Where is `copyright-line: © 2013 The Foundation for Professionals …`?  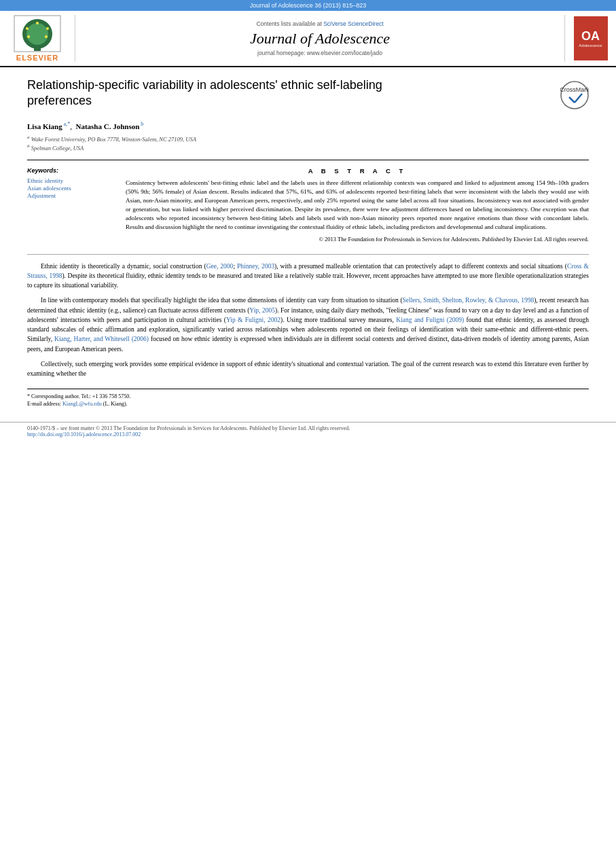 copyright-line: © 2013 The Foundation for Professionals … is located at coordinates (357, 239).